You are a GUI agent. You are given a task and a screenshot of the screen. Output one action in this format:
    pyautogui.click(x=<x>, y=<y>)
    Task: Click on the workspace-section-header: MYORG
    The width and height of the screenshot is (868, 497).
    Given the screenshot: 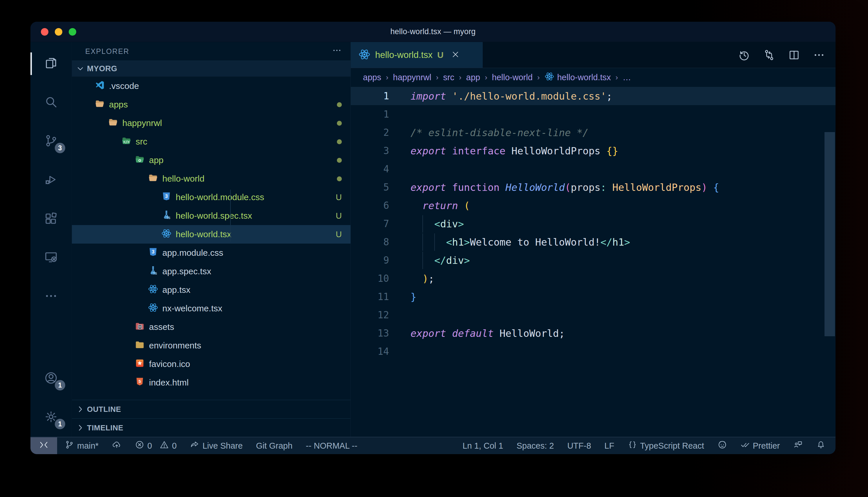 What is the action you would take?
    pyautogui.click(x=211, y=69)
    